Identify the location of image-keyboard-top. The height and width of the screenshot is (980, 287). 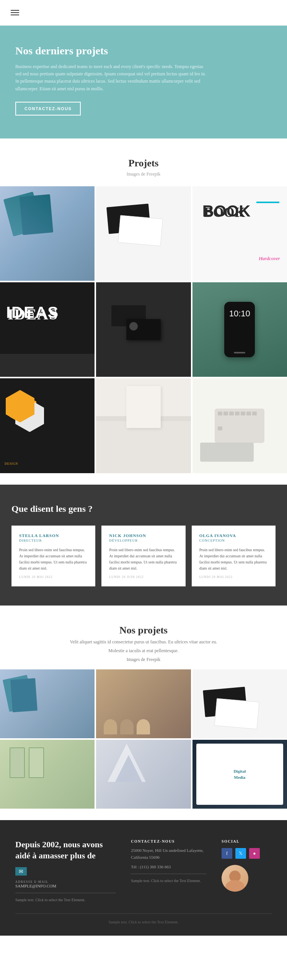
(240, 425).